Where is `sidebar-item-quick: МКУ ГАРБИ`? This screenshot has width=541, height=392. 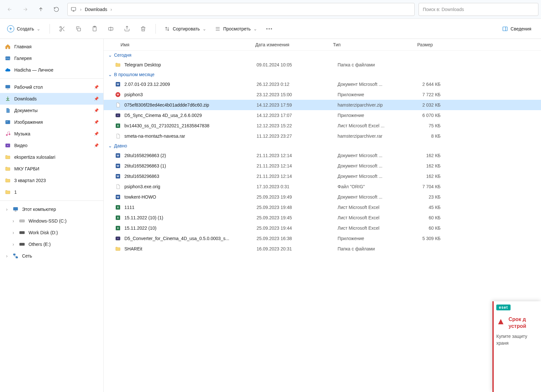 sidebar-item-quick: МКУ ГАРБИ is located at coordinates (52, 169).